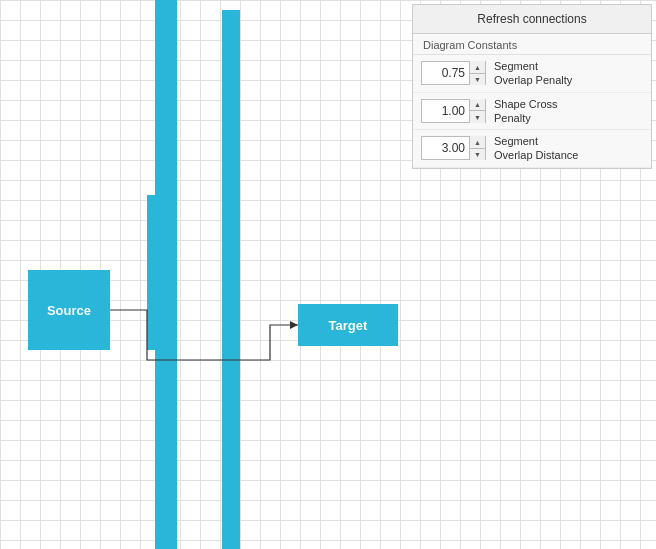 The height and width of the screenshot is (549, 656). Describe the element at coordinates (348, 325) in the screenshot. I see `target-shape: Target` at that location.